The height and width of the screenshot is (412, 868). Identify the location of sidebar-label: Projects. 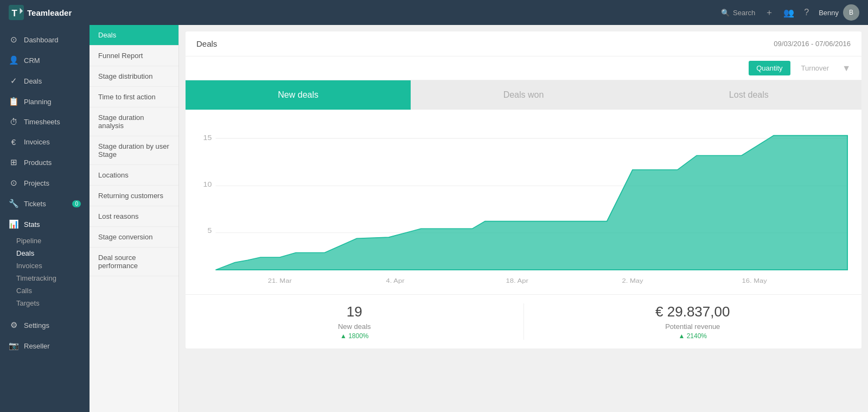
(37, 183).